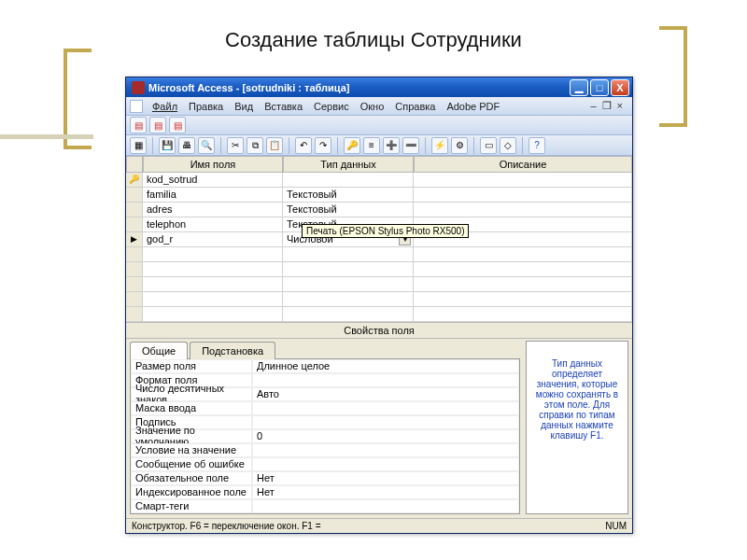  Describe the element at coordinates (177, 125) in the screenshot. I see `pdf-button-3: ▤` at that location.